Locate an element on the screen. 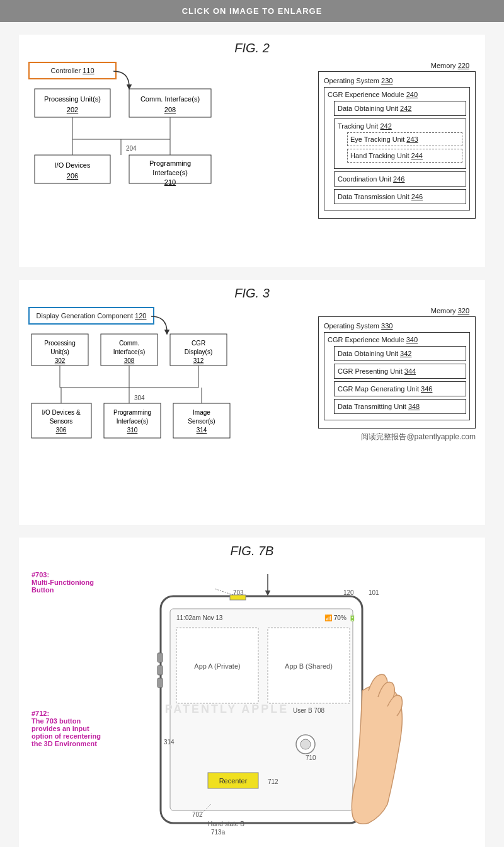  svg-text: 702 is located at coordinates (198, 814).